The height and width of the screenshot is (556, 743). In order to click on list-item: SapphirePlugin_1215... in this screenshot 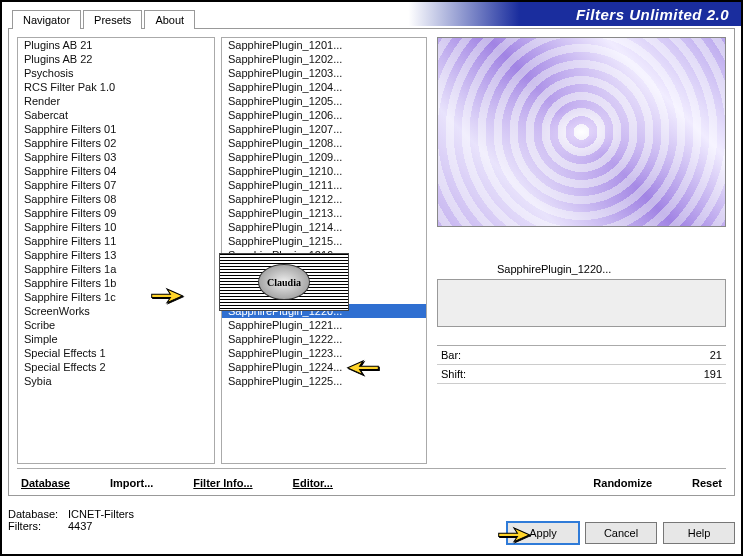, I will do `click(324, 241)`.